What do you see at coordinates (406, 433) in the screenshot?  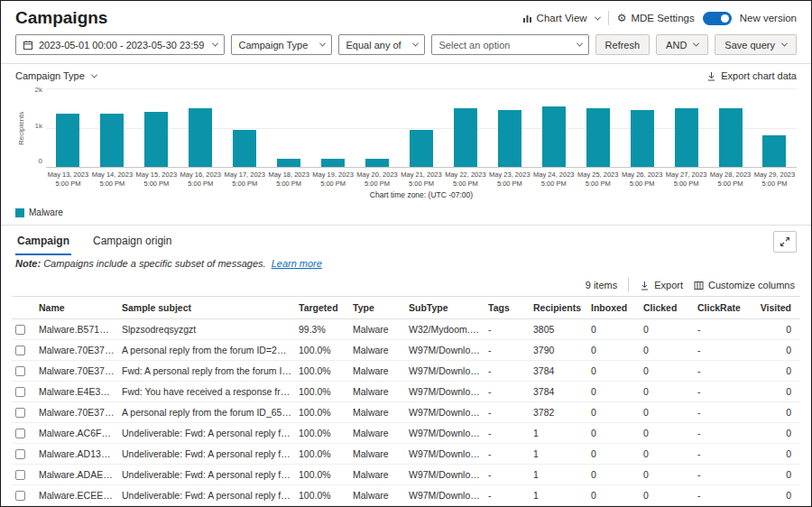 I see `table-row: Malware.AC6FF917Undeliverable: Fwd: A pe…` at bounding box center [406, 433].